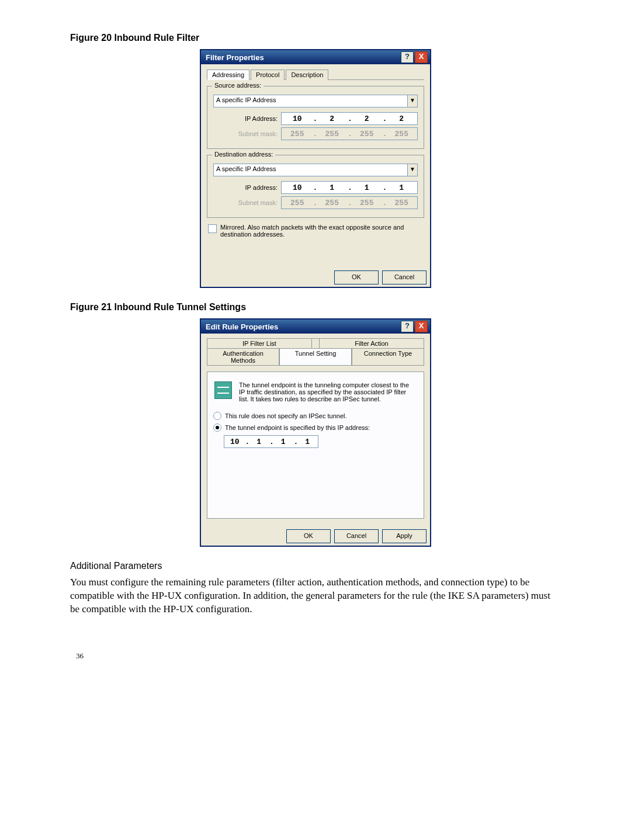 Image resolution: width=631 pixels, height=840 pixels. What do you see at coordinates (223, 390) in the screenshot?
I see `tunnel-icon` at bounding box center [223, 390].